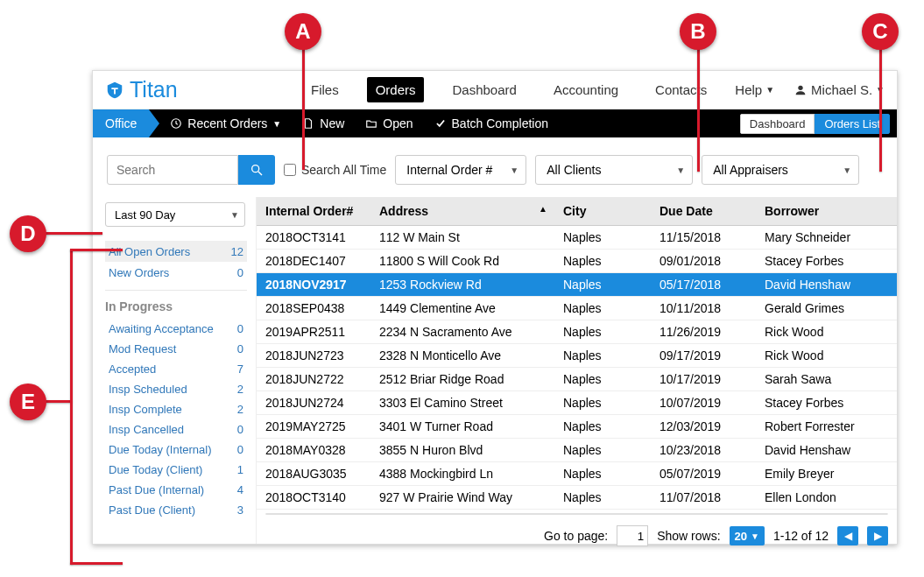 The image size is (924, 577). What do you see at coordinates (441, 123) in the screenshot?
I see `check-icon` at bounding box center [441, 123].